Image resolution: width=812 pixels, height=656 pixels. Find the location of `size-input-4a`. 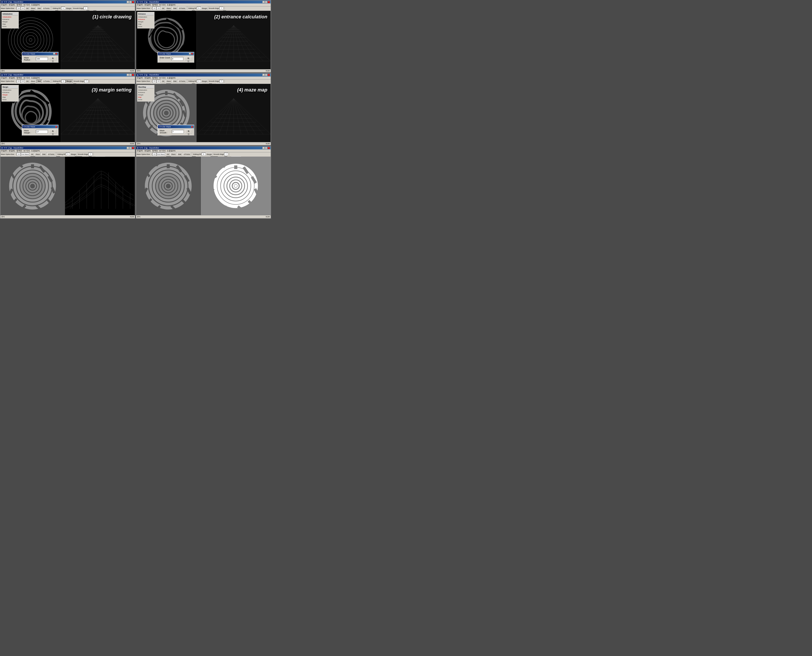

size-input-4a is located at coordinates (154, 81).